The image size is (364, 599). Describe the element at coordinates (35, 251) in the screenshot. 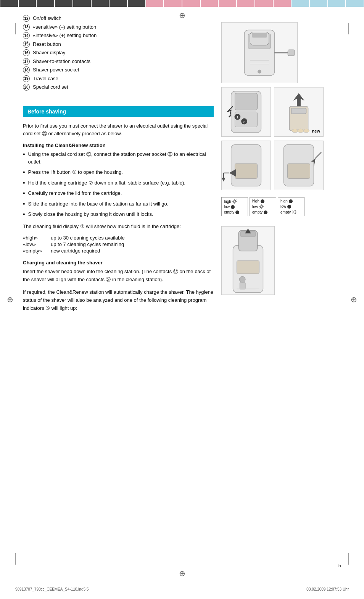

I see `fluid-key: «empty»` at that location.